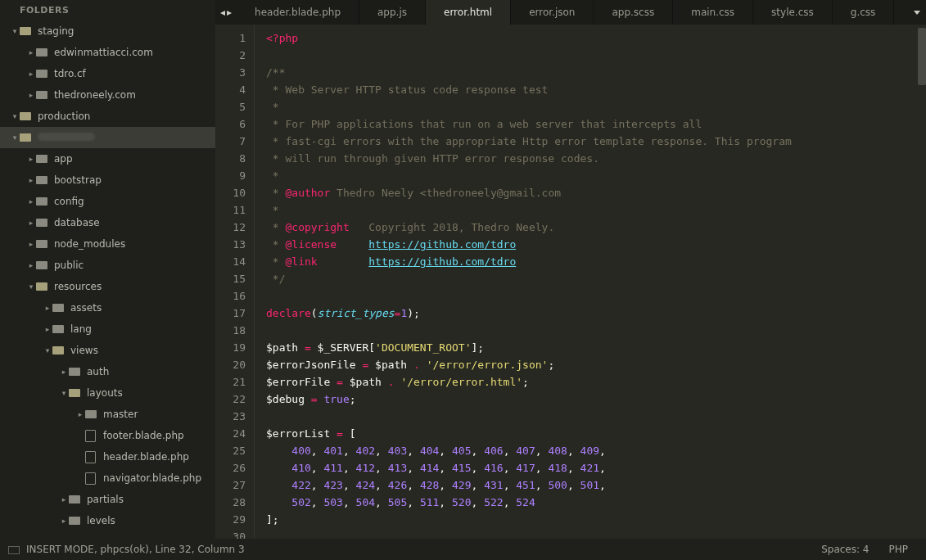 Image resolution: width=926 pixels, height=560 pixels. I want to click on file-row: header.blade.php, so click(108, 457).